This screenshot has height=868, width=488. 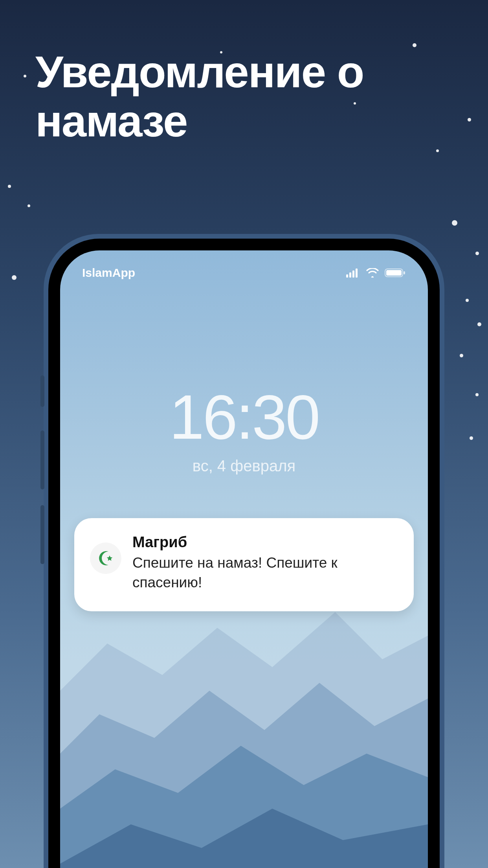 I want to click on carrier-name: IslamApp, so click(x=108, y=273).